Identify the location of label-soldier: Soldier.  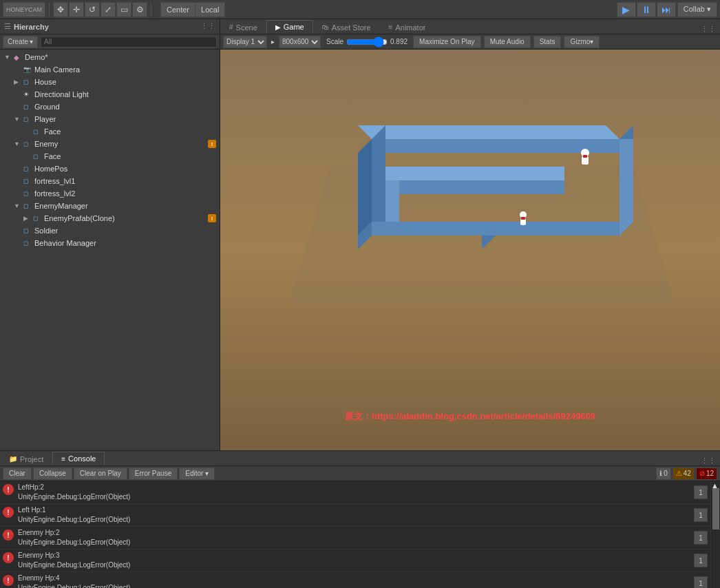
(46, 231).